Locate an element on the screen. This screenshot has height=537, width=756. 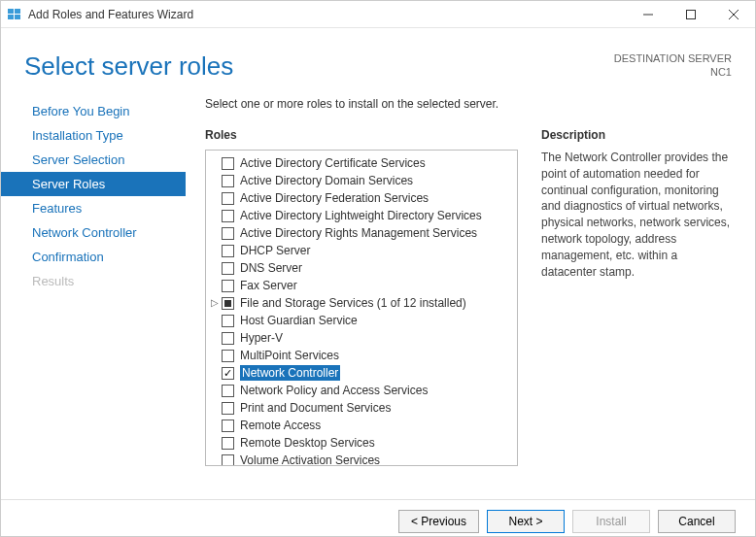
role-row: Host Guardian Service is located at coordinates (361, 320).